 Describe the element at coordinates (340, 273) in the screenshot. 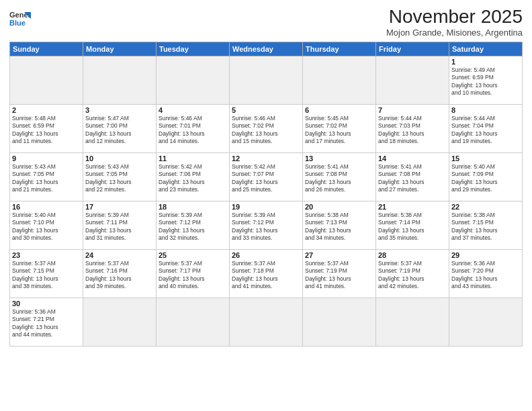

I see `table-row: 27Sunrise: 5:37 AM Sunset: 7:19 PM Dayli…` at that location.